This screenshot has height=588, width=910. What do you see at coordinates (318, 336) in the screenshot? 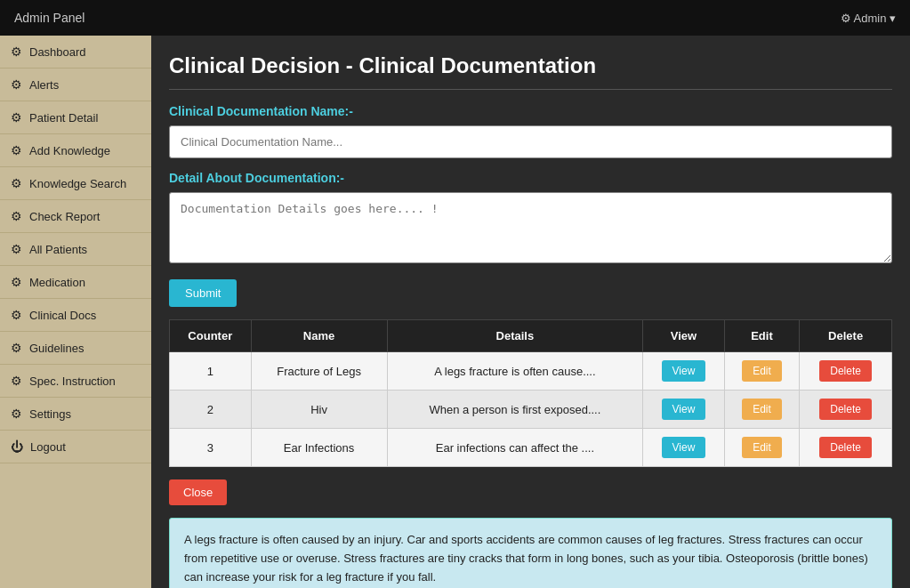
I see `col-name: Name` at bounding box center [318, 336].